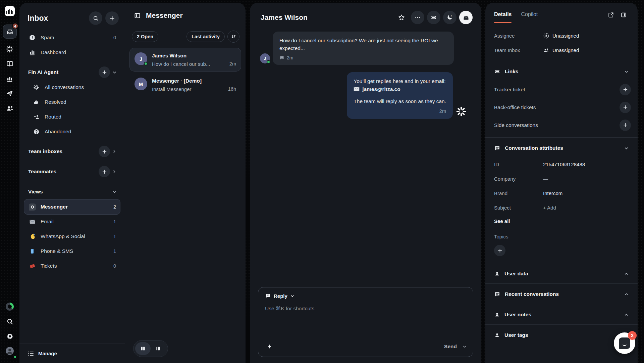  I want to click on link-label: Tracker ticket, so click(556, 90).